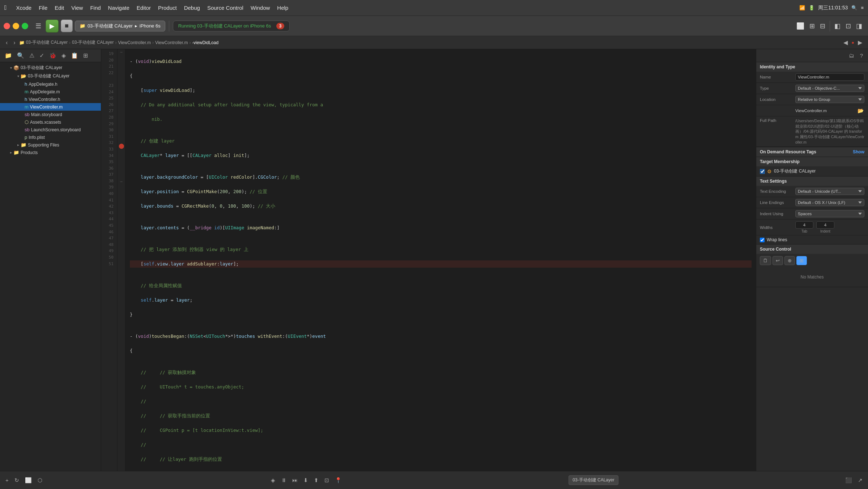 The height and width of the screenshot is (489, 868). What do you see at coordinates (260, 8) in the screenshot?
I see `menu-window: Window` at bounding box center [260, 8].